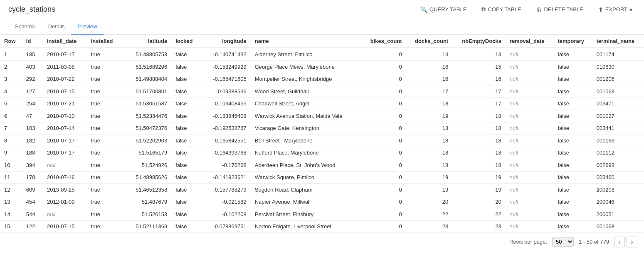 The image size is (644, 262). I want to click on col-header-temporary: temporary, so click(573, 41).